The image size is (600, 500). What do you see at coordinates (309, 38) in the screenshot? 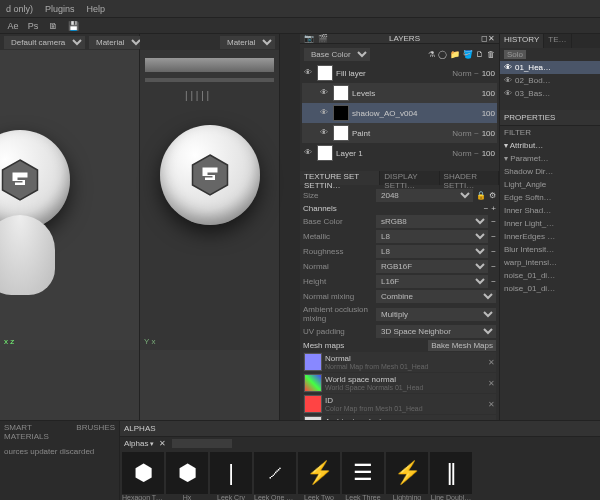
I see `camera-icon: 📷` at bounding box center [309, 38].